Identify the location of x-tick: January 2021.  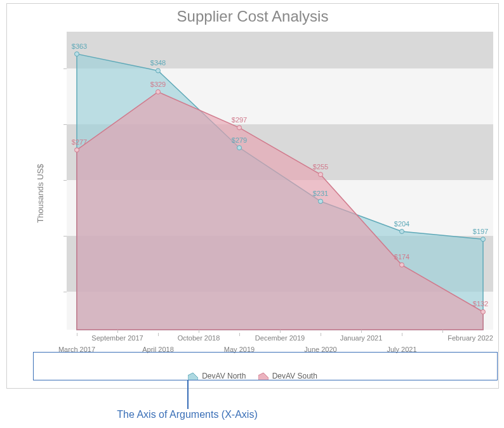
(362, 338).